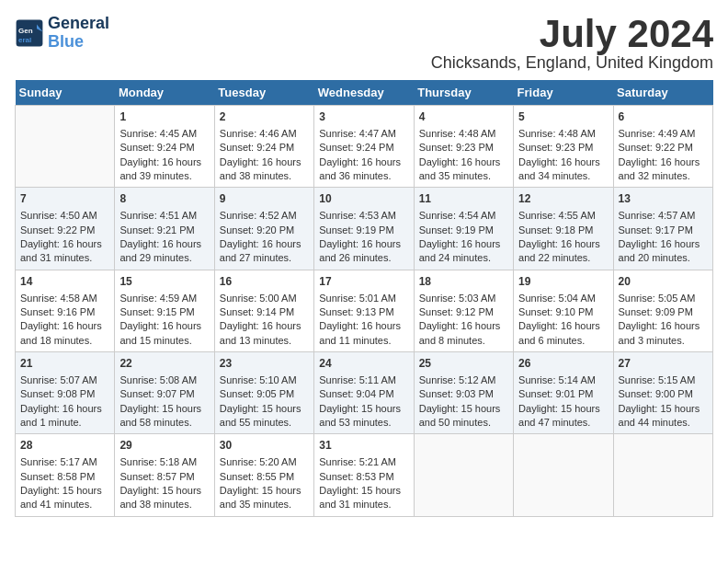 Image resolution: width=728 pixels, height=563 pixels. I want to click on sunrise-text: Sunrise: 5:05 AM, so click(657, 298).